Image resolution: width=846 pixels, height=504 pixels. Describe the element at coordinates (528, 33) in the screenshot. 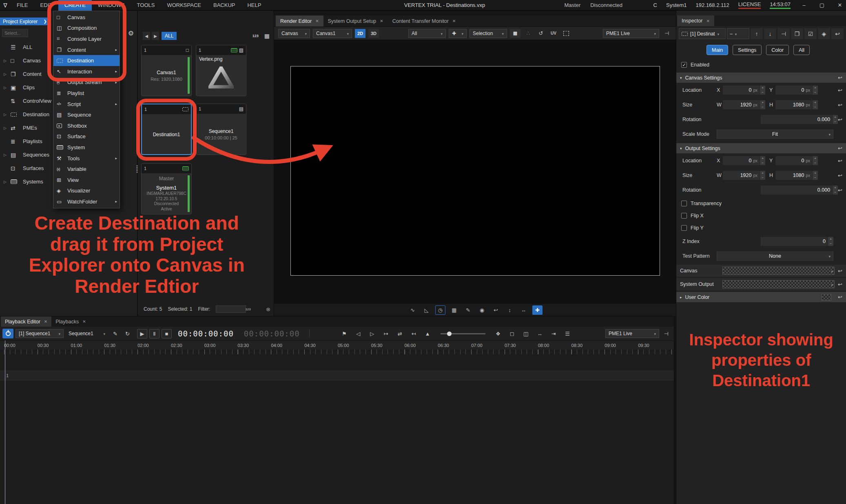

I see `snap-points-icon: ∴` at that location.